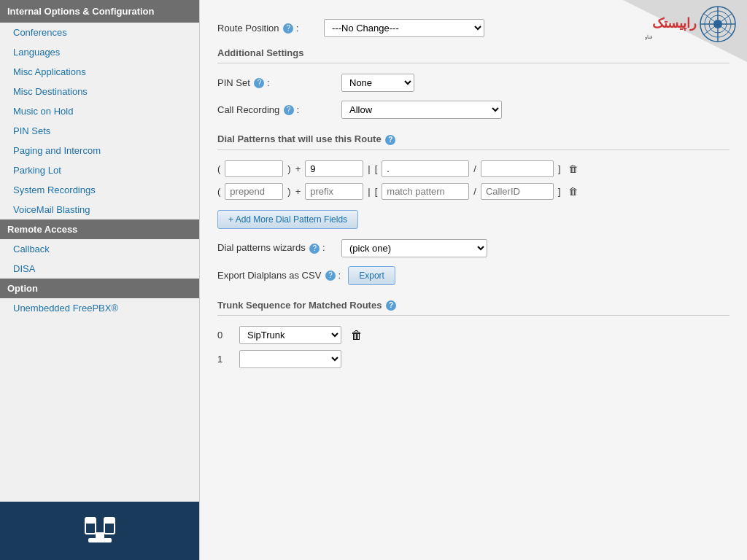 The width and height of the screenshot is (747, 560). I want to click on sidebar-header: Internal Options & Configuration, so click(99, 12).